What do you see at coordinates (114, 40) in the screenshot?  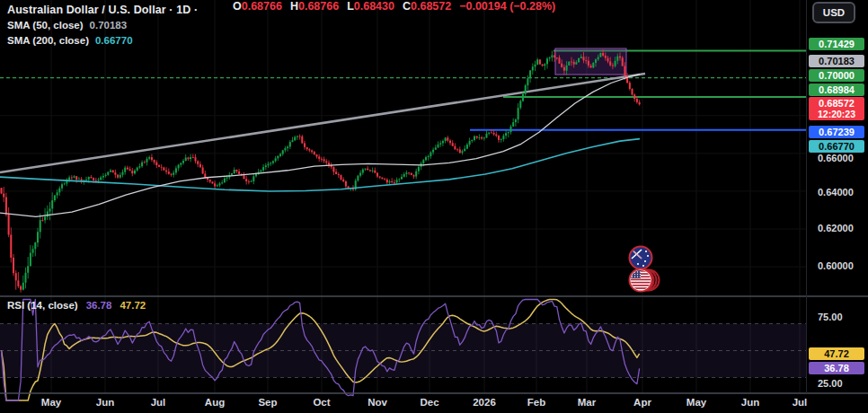 I see `sma200-value: 0.66770` at bounding box center [114, 40].